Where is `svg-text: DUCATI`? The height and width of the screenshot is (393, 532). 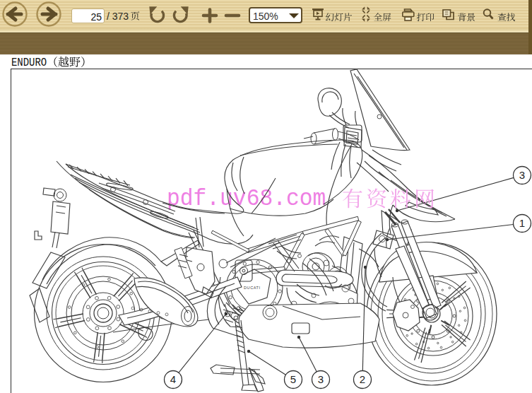
svg-text: DUCATI is located at coordinates (252, 288).